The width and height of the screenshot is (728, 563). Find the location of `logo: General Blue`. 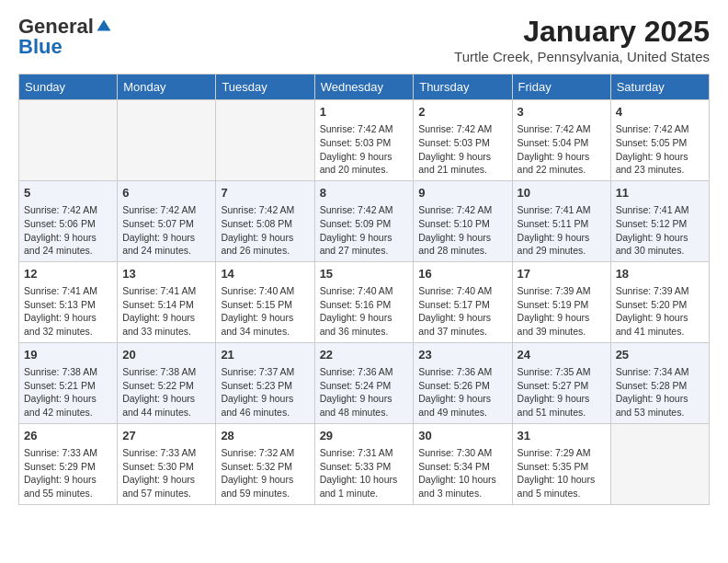

logo: General Blue is located at coordinates (65, 37).